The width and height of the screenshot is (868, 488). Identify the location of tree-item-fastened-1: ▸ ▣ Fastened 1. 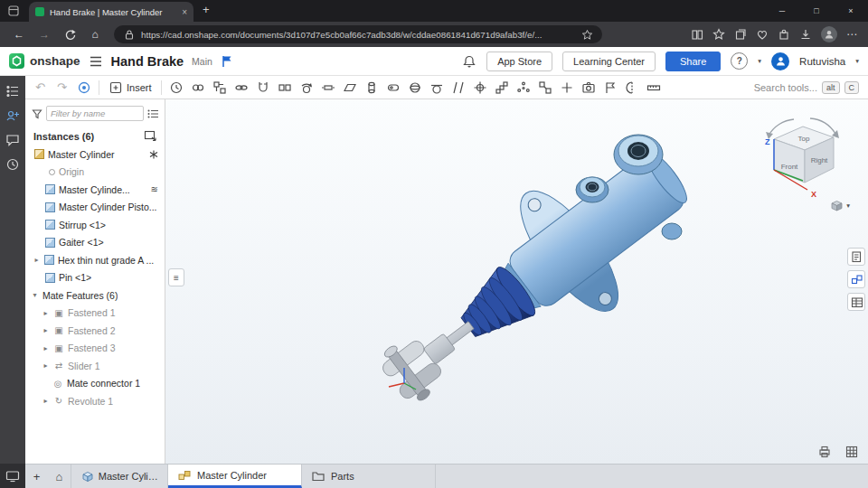
(95, 314).